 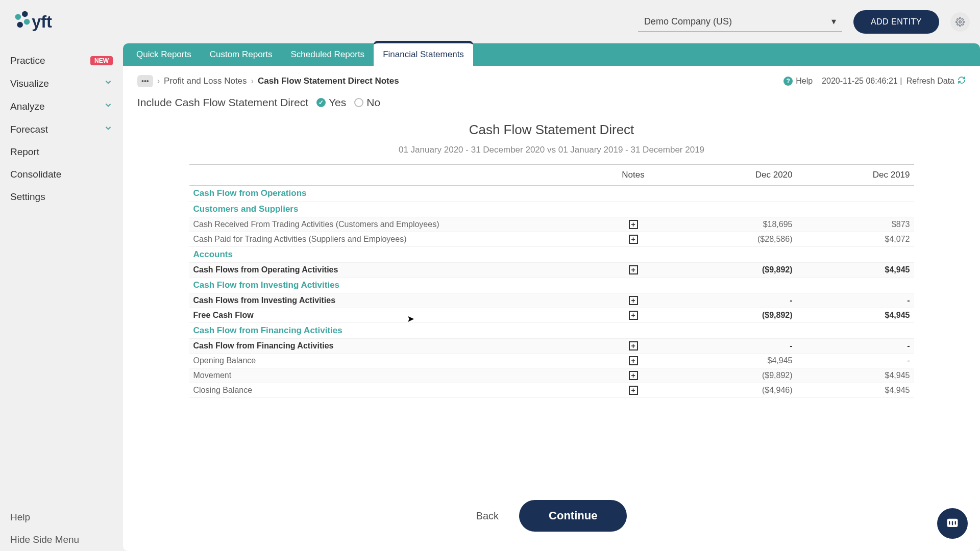 What do you see at coordinates (205, 81) in the screenshot?
I see `breadcrumb-parent: Profit and Loss Notes` at bounding box center [205, 81].